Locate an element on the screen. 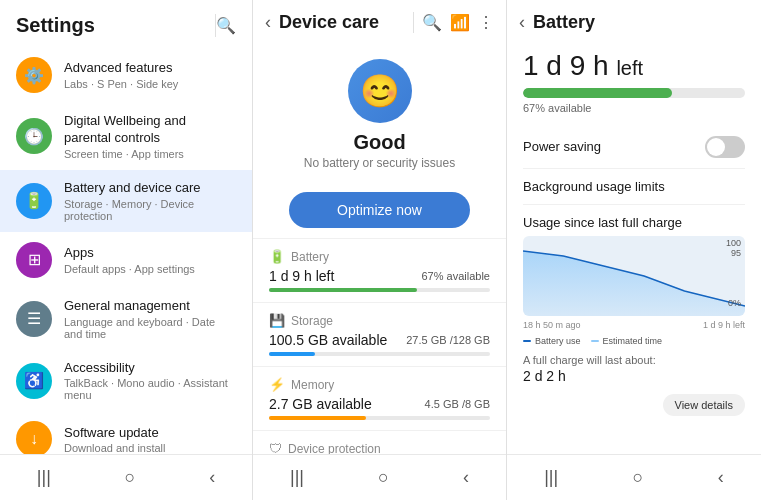 The width and height of the screenshot is (761, 500). device-metric-2: ⚡Memory2.7 GB available4.5 GB /8 GB is located at coordinates (380, 398).